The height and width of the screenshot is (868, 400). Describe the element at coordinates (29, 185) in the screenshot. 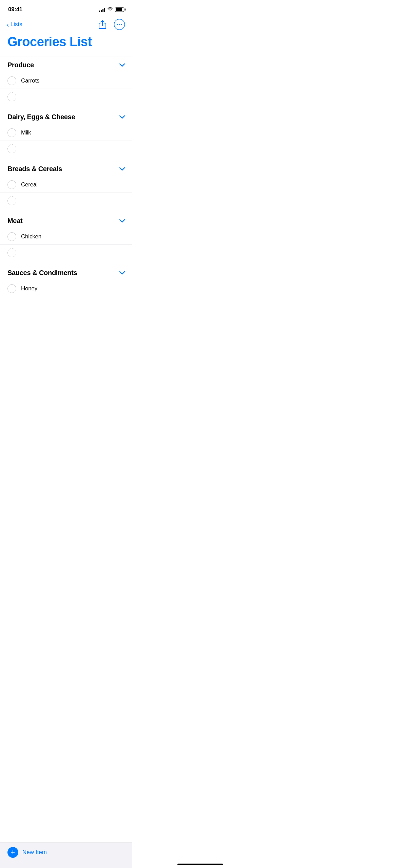

I see `item-label: Cereal` at that location.